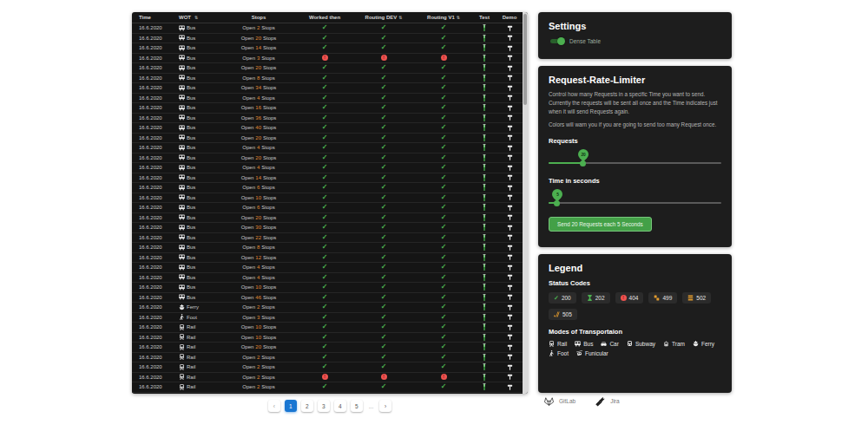  Describe the element at coordinates (327, 298) in the screenshot. I see `table-row: 16.6.2020BusOpen46Stops✓✓✓` at that location.